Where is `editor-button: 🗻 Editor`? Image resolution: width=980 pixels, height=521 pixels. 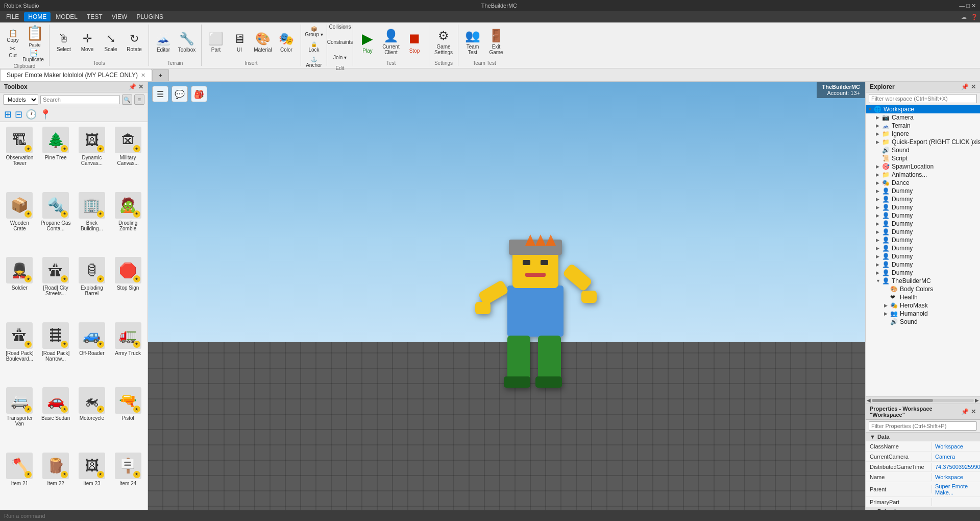
editor-button: 🗻 Editor is located at coordinates (163, 42).